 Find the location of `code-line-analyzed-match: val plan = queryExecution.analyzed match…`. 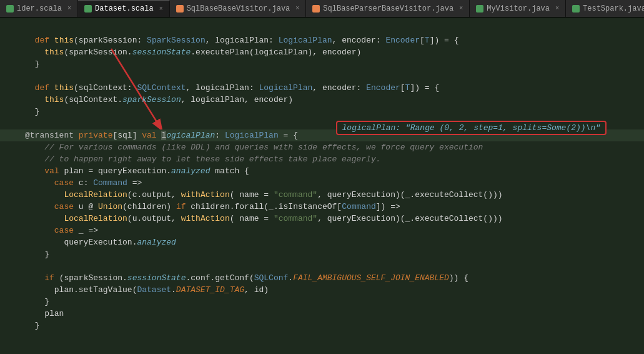

code-line-analyzed-match: val plan = queryExecution.analyzed match… is located at coordinates (322, 171).